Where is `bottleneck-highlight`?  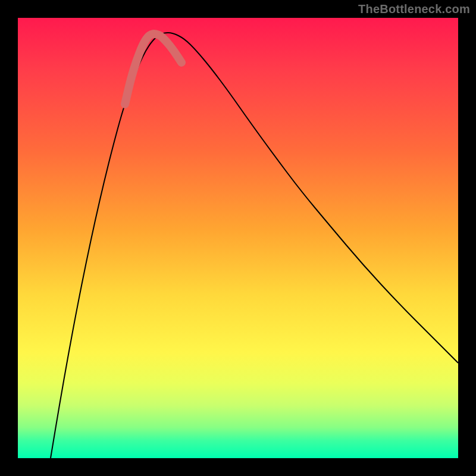
bottleneck-highlight is located at coordinates (154, 69).